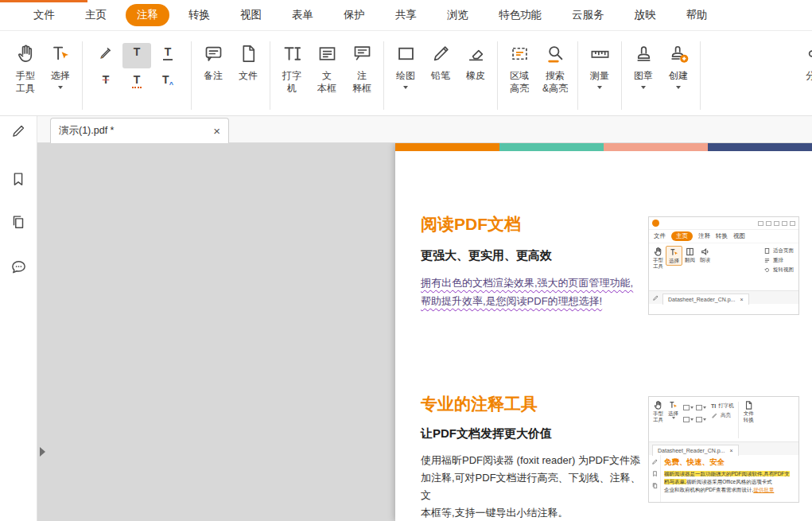 This screenshot has height=521, width=812. What do you see at coordinates (643, 76) in the screenshot?
I see `stamp-label: 图章` at bounding box center [643, 76].